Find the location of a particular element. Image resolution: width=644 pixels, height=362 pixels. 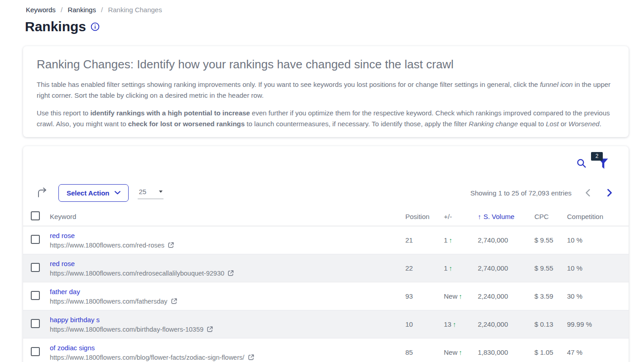

header-keyword: Keyword is located at coordinates (227, 216).